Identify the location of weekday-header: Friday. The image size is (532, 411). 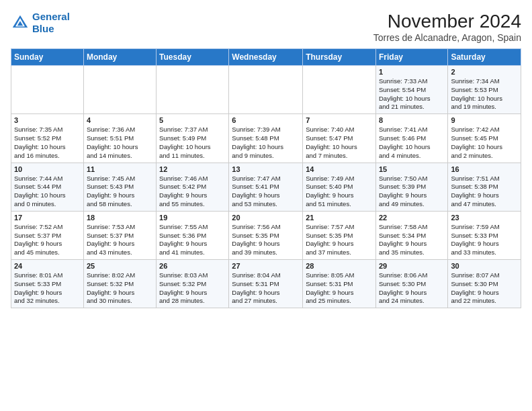
(411, 58).